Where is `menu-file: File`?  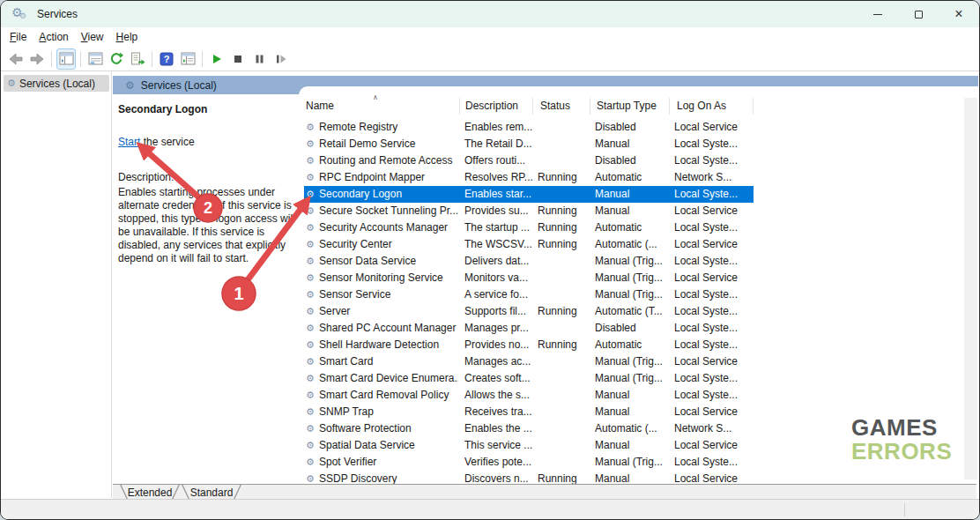
menu-file: File is located at coordinates (18, 37).